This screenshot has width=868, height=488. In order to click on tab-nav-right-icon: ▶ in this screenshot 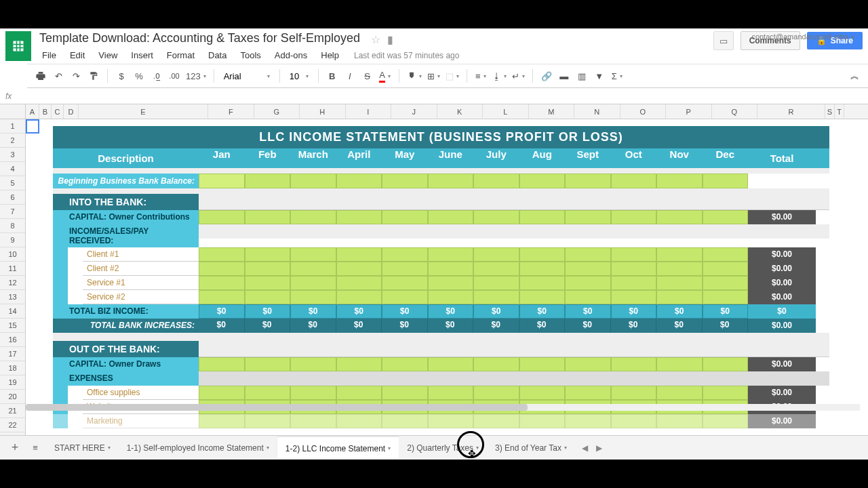, I will do `click(599, 448)`.